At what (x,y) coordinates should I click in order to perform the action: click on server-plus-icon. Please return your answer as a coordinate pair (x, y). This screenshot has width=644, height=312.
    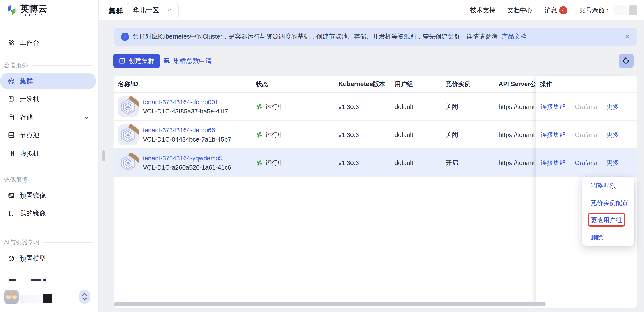
    Looking at the image, I should click on (167, 61).